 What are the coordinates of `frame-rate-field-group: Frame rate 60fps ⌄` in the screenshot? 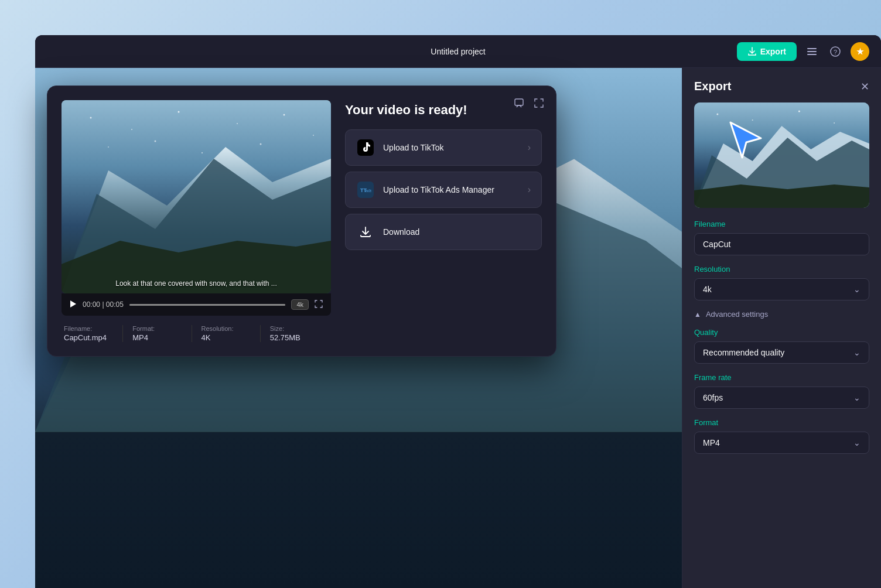 It's located at (781, 391).